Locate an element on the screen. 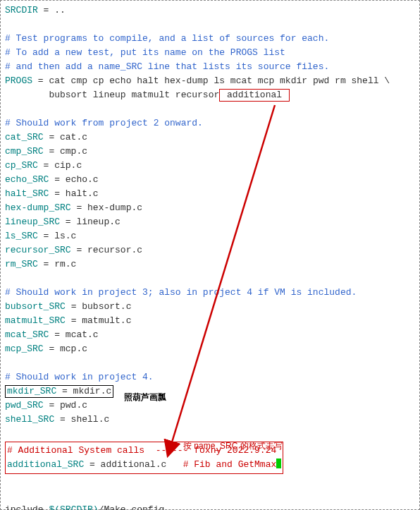  src: matmult_SRC = matmult.c is located at coordinates (210, 321).